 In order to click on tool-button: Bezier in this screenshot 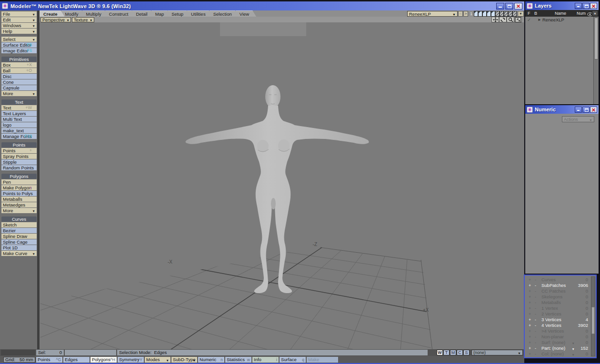, I will do `click(19, 230)`.